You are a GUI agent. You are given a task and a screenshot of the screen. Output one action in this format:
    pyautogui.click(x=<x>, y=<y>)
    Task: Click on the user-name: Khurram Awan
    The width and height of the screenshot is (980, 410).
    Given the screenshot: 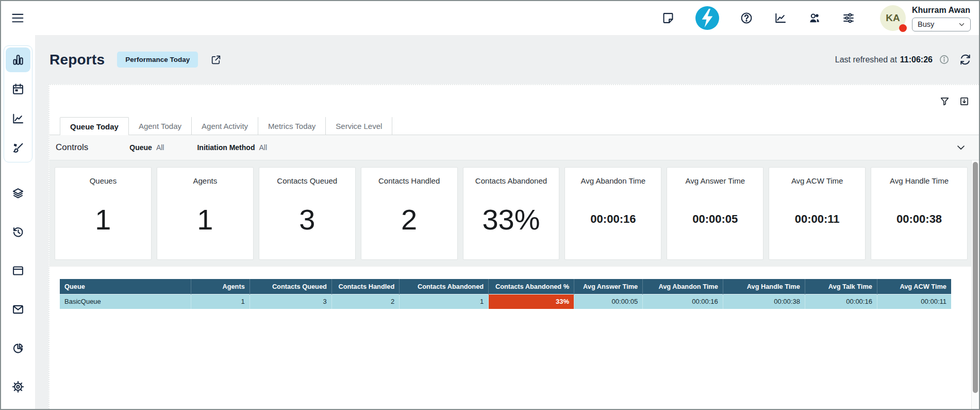 What is the action you would take?
    pyautogui.click(x=941, y=10)
    